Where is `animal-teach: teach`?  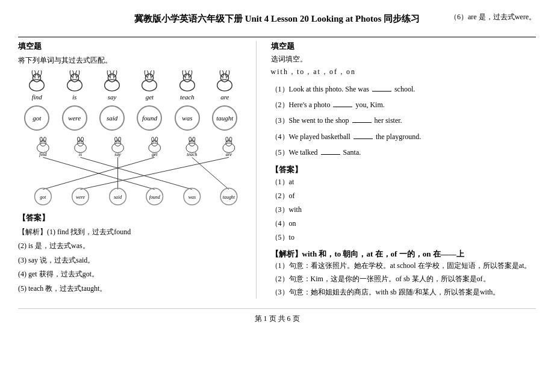
animal-teach: teach is located at coordinates (187, 86).